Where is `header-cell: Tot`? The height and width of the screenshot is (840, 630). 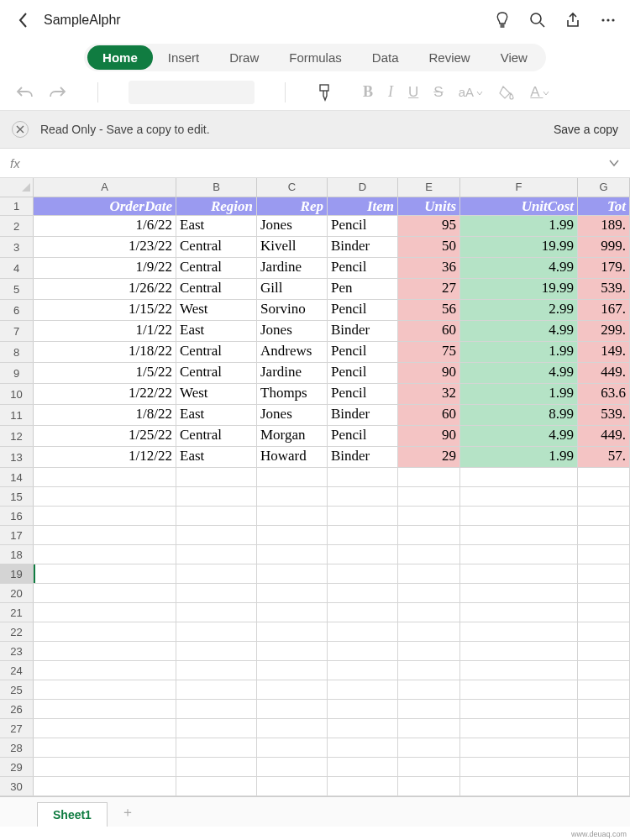
header-cell: Tot is located at coordinates (604, 207).